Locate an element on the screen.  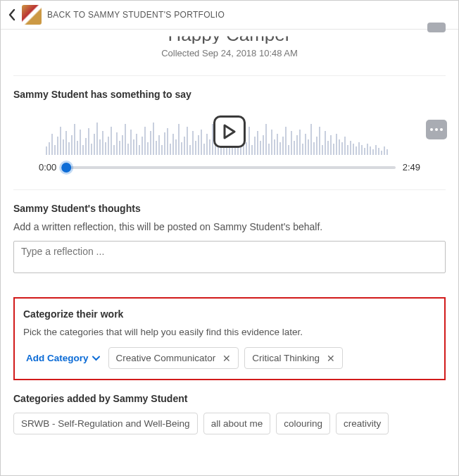
audio-heading: Sammy Student has something to say is located at coordinates (230, 94).